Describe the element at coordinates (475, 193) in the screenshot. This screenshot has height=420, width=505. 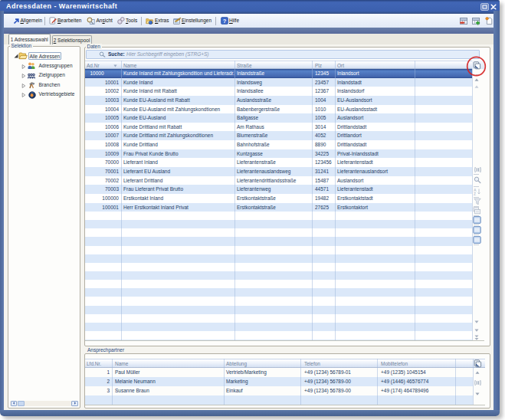
I see `svg-text: Z` at that location.